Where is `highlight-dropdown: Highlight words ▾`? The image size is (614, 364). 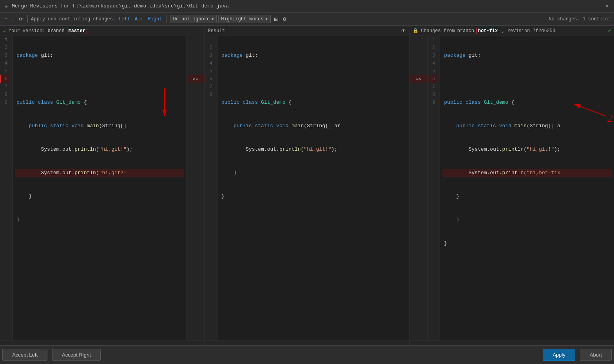 highlight-dropdown: Highlight words ▾ is located at coordinates (245, 19).